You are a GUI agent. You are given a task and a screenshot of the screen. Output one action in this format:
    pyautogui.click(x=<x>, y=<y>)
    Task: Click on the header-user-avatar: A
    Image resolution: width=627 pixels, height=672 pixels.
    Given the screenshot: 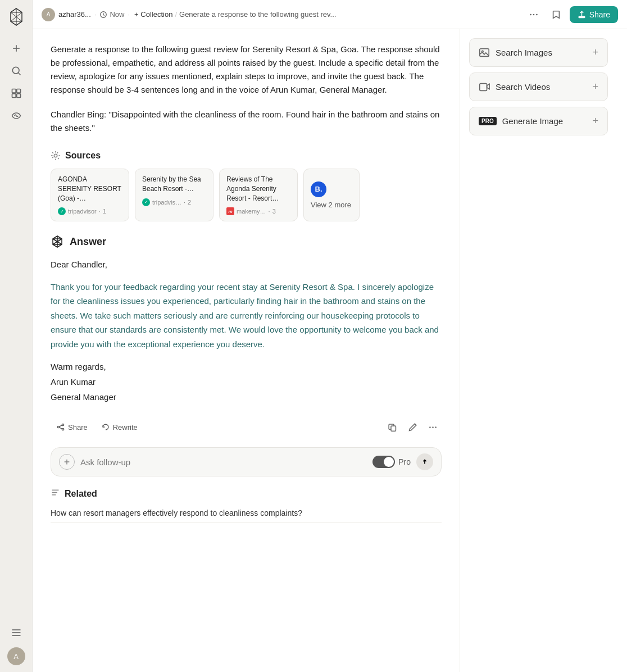 What is the action you would take?
    pyautogui.click(x=48, y=15)
    